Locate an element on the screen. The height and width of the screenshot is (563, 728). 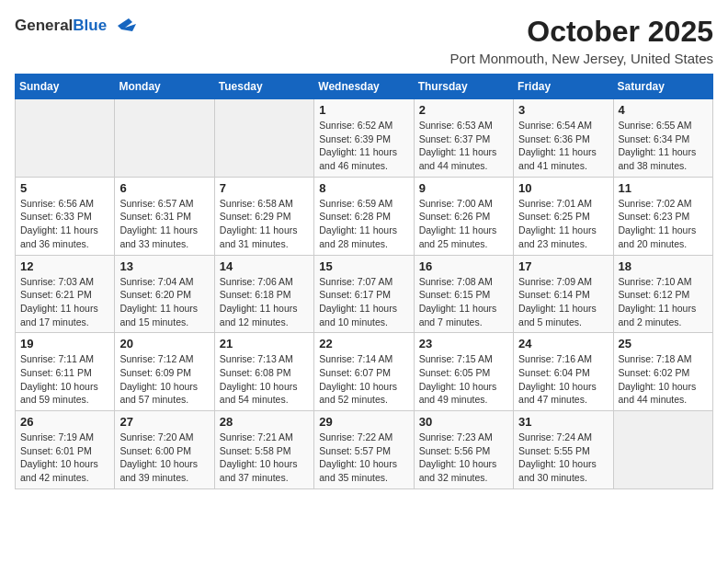
calendar-week-row: 12Sunrise: 7:03 AM Sunset: 6:21 PM Dayli… is located at coordinates (364, 294).